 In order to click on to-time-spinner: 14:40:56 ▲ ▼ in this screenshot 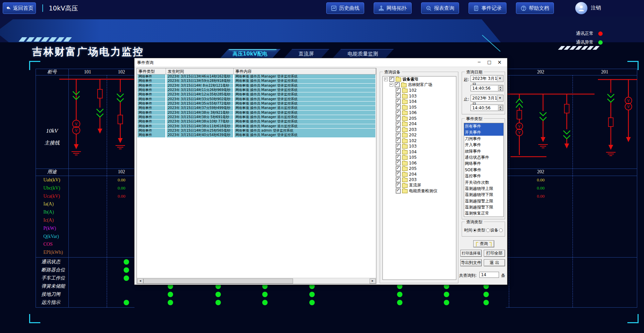, I will do `click(487, 108)`.